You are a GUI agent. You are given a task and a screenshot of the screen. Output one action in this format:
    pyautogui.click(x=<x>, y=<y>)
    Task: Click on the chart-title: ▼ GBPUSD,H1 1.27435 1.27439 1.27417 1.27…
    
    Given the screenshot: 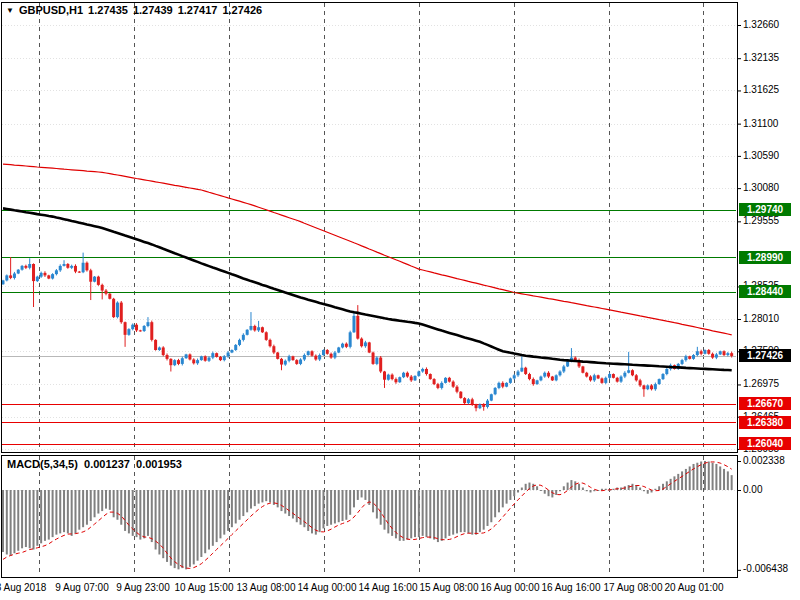 What is the action you would take?
    pyautogui.click(x=134, y=10)
    